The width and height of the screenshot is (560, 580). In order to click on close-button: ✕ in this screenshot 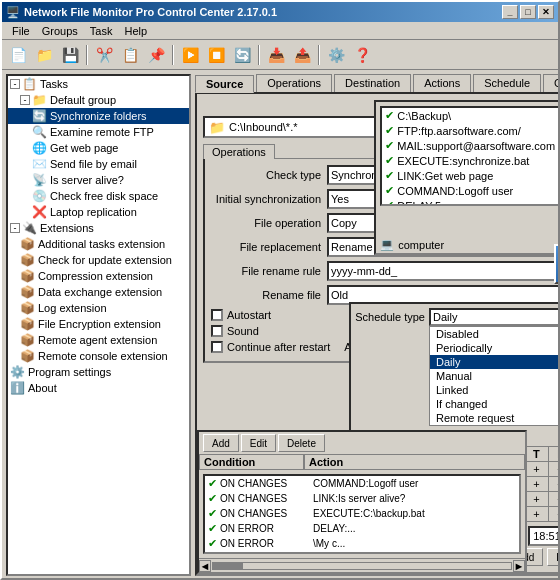, I will do `click(546, 12)`.